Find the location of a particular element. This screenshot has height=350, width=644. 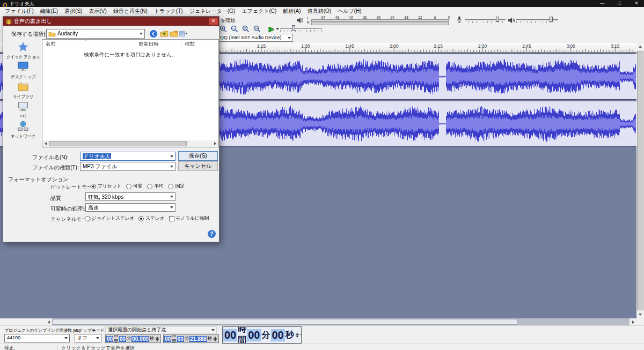

menu-item-1: 編集(E) is located at coordinates (49, 11).